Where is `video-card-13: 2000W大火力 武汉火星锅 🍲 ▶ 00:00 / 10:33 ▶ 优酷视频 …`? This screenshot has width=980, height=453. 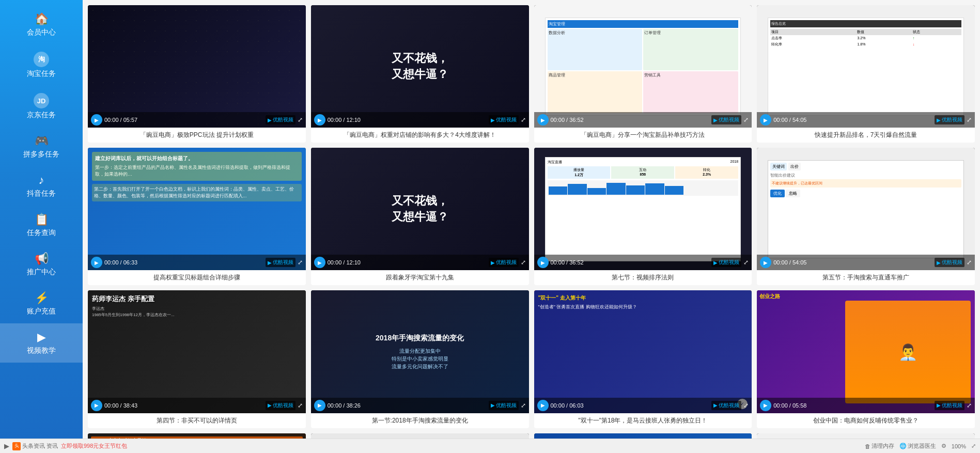
video-card-13: 2000W大火力 武汉火星锅 🍲 ▶ 00:00 / 10:33 ▶ 优酷视频 … is located at coordinates (197, 436).